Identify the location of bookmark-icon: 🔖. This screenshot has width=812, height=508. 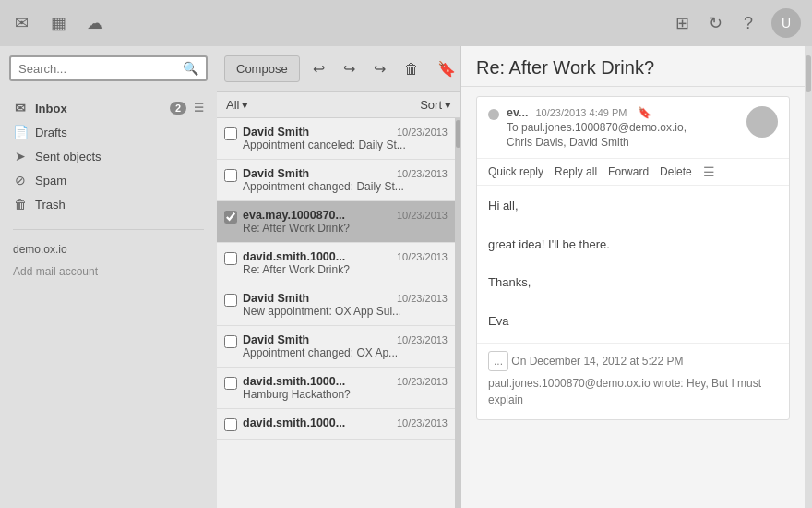
(644, 113).